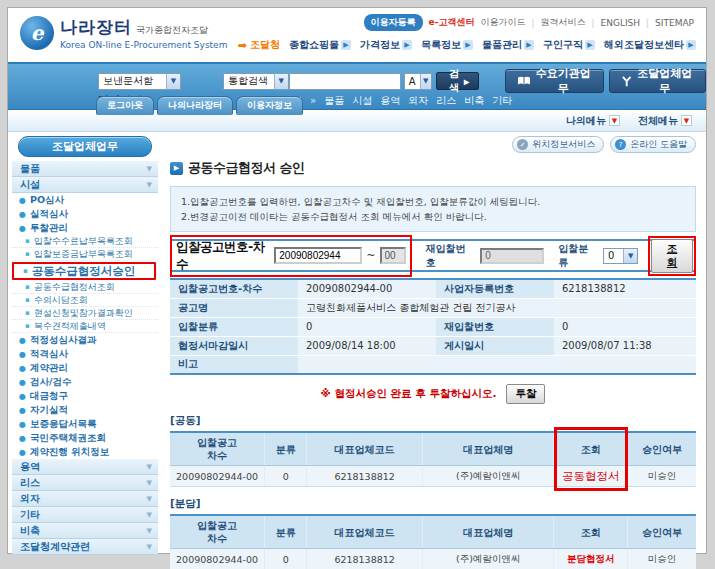 This screenshot has width=715, height=569. I want to click on detail-row: 협정서마감일시2009/08/14 18:00게시일시2009/08/07 11…, so click(433, 346).